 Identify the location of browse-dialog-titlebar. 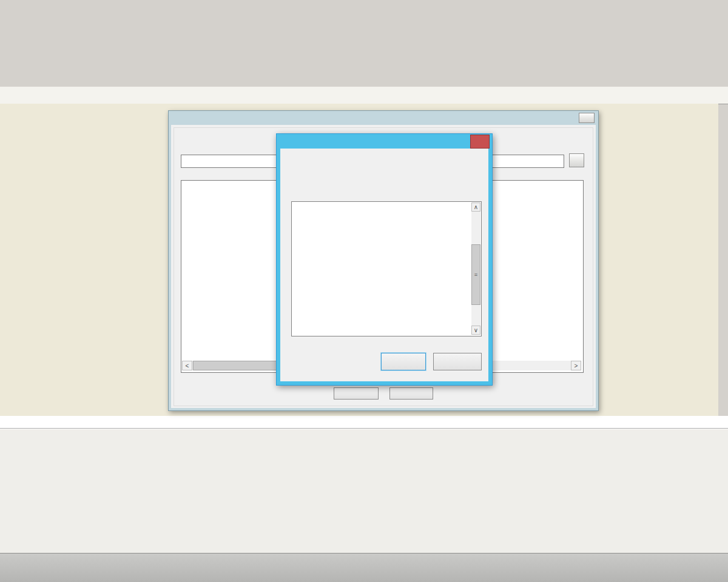
(385, 141).